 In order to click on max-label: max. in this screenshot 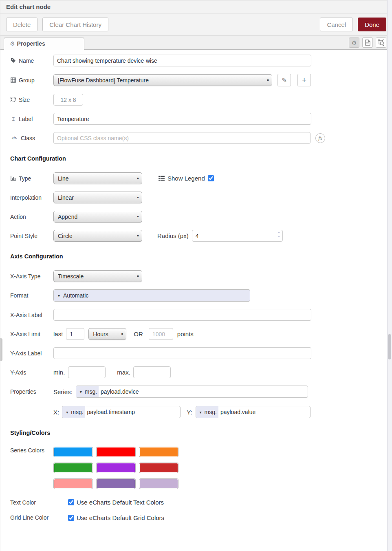, I will do `click(124, 372)`.